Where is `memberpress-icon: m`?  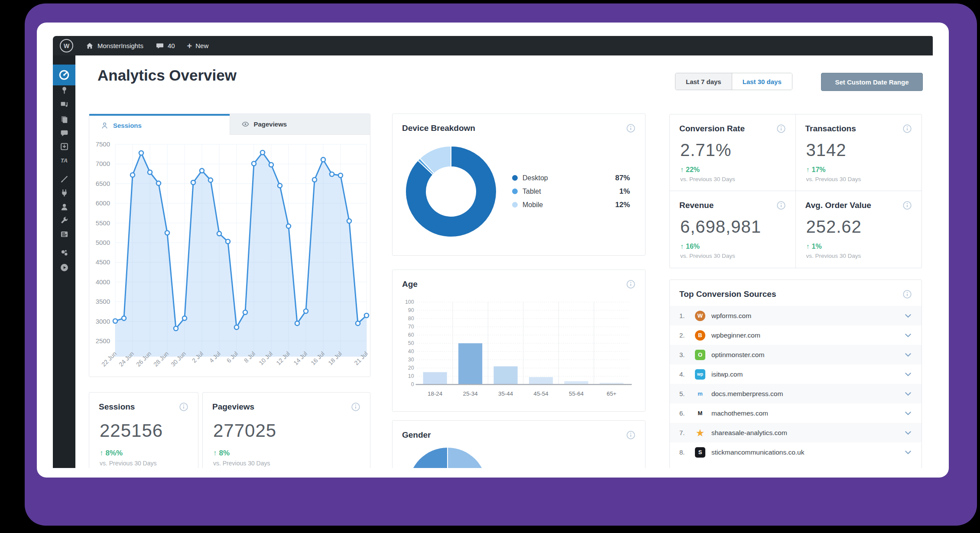
memberpress-icon: m is located at coordinates (700, 394).